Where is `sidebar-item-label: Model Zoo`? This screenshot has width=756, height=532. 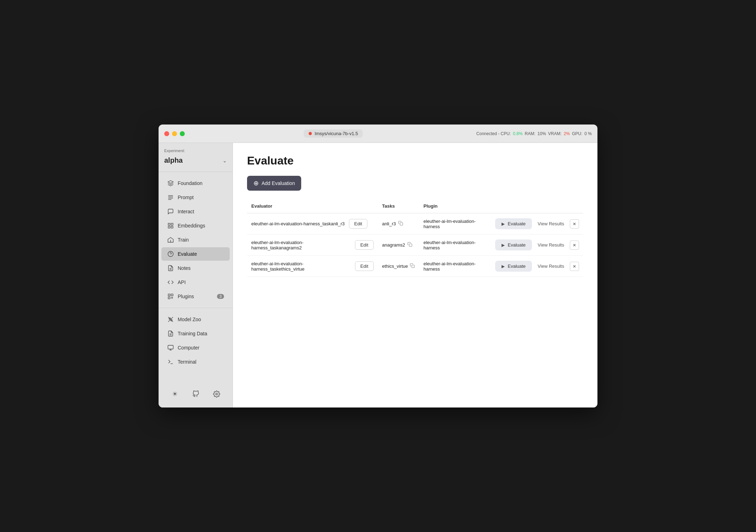 sidebar-item-label: Model Zoo is located at coordinates (189, 319).